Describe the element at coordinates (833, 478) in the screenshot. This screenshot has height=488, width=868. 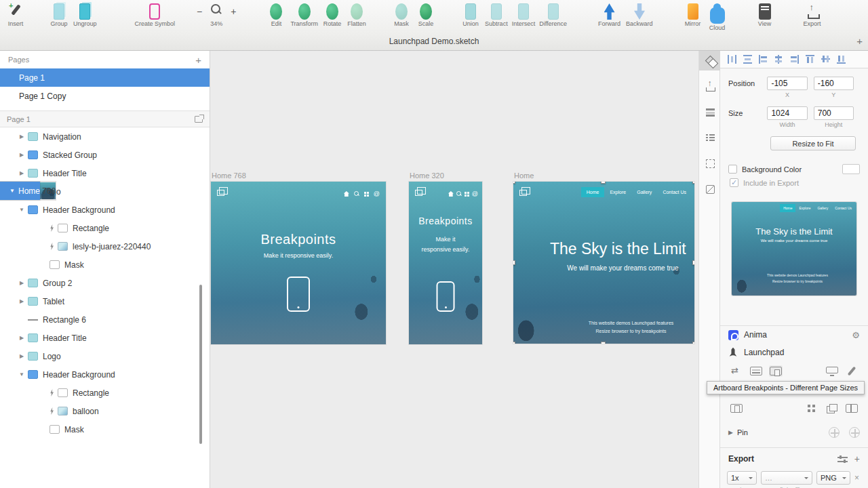
I see `export-format-select: PNG` at that location.